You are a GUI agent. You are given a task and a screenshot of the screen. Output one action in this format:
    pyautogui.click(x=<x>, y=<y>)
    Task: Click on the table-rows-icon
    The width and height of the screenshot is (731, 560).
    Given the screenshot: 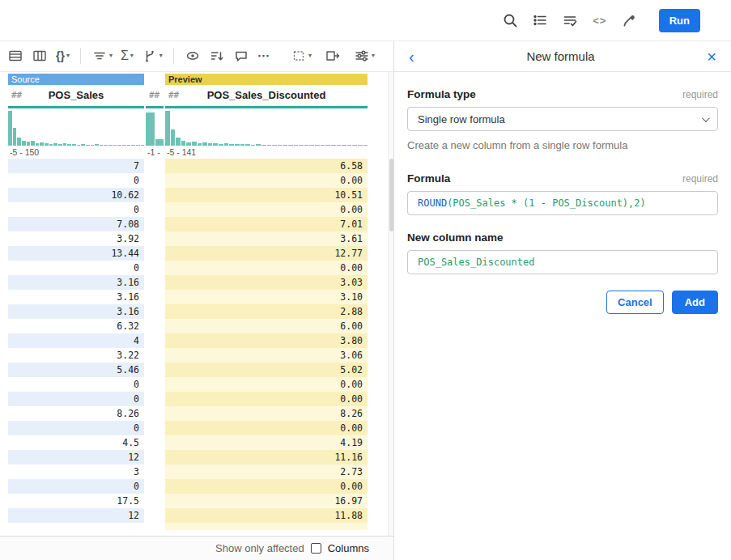 What is the action you would take?
    pyautogui.click(x=15, y=56)
    